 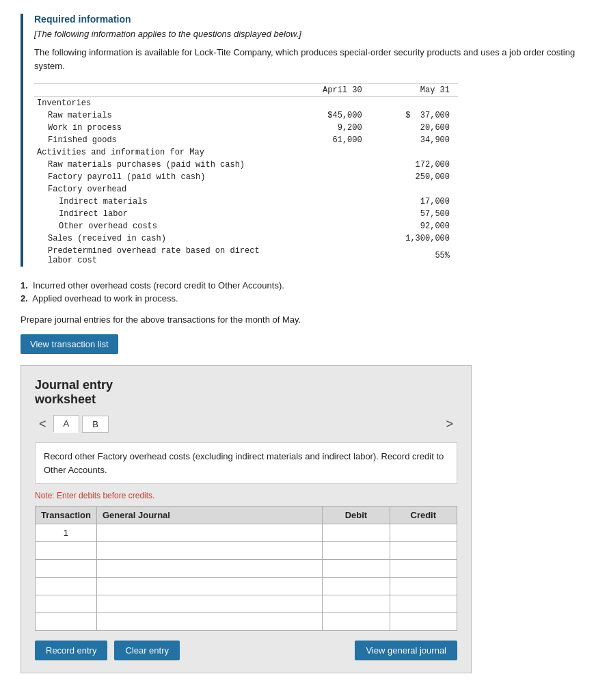 I want to click on table-row: Indirect labor 57,500, so click(x=246, y=214).